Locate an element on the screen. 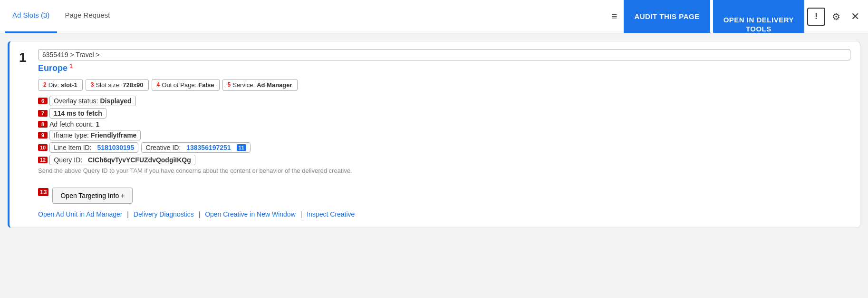 This screenshot has height=298, width=868. link-open-creative-new-window: Open Creative in New Window is located at coordinates (250, 214).